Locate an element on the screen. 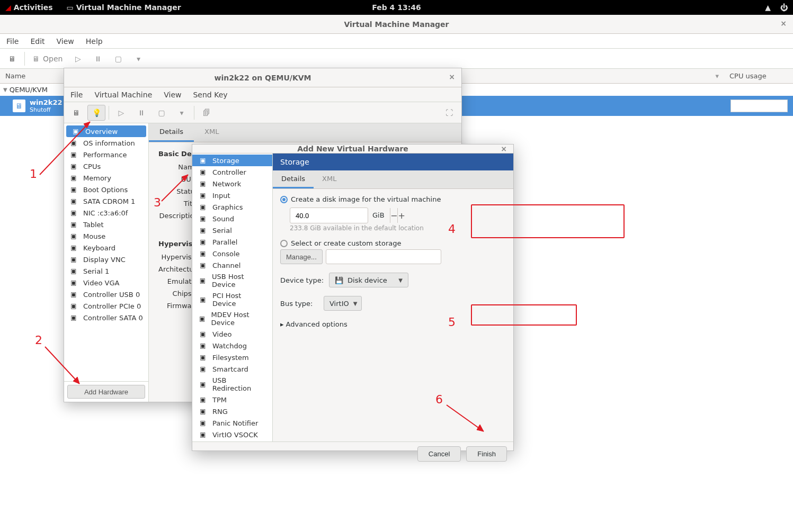  fullscreen-icon: ⛶ is located at coordinates (449, 113).